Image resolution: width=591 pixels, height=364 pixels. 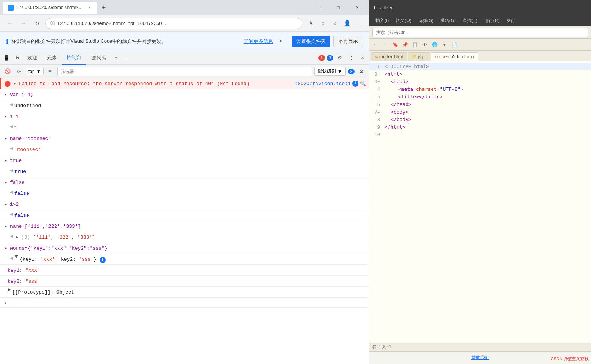 What do you see at coordinates (363, 58) in the screenshot?
I see `devtools-close-button: ×` at bounding box center [363, 58].